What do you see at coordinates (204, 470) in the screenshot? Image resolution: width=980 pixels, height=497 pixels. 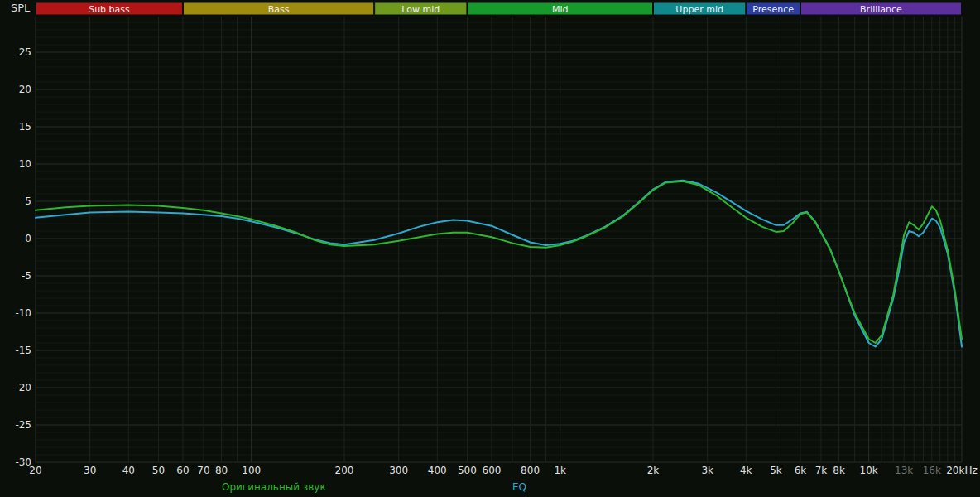 I see `x-tick-70: 70` at bounding box center [204, 470].